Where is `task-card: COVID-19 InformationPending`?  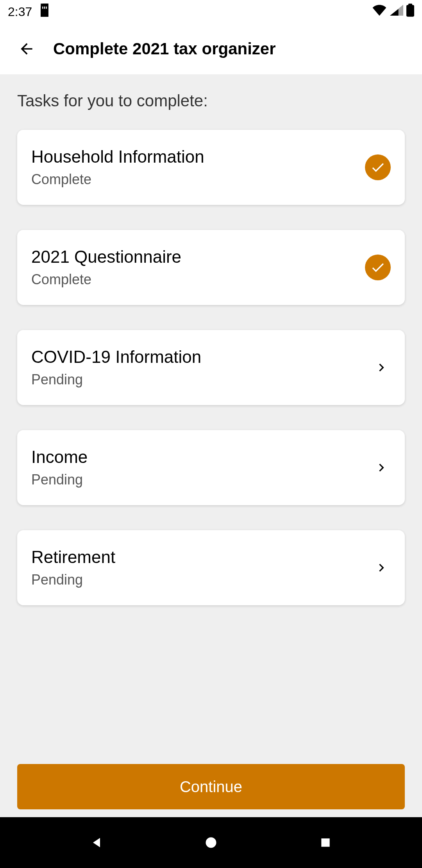 task-card: COVID-19 InformationPending is located at coordinates (211, 368).